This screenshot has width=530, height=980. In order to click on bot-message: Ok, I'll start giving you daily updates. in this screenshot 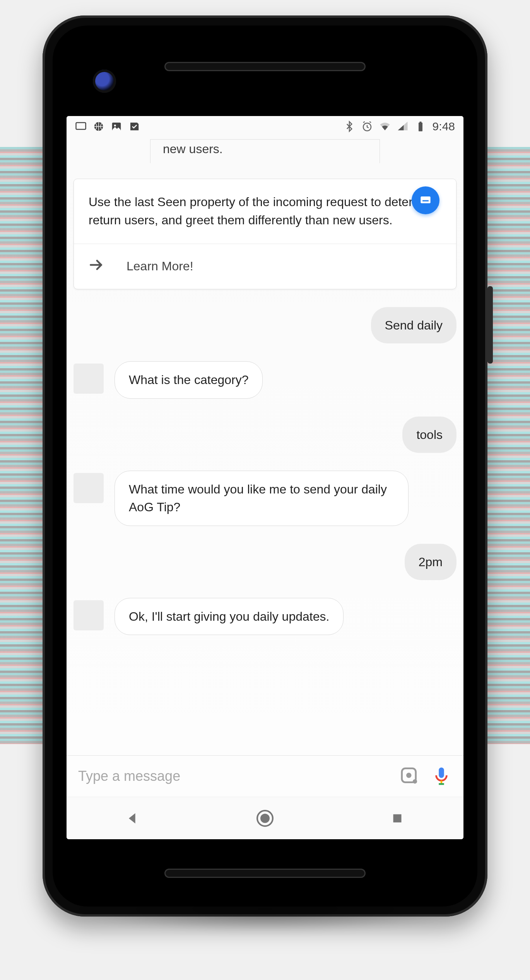, I will do `click(229, 616)`.